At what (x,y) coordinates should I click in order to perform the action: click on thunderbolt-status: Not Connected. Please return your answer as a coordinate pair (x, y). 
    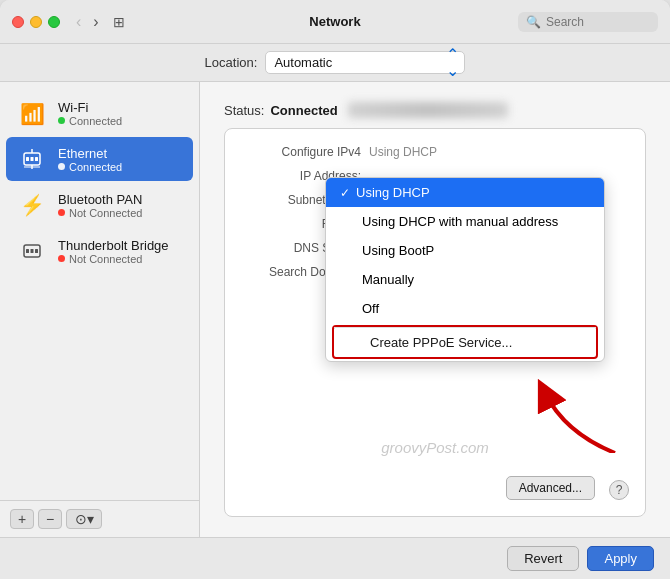
    Looking at the image, I should click on (114, 259).